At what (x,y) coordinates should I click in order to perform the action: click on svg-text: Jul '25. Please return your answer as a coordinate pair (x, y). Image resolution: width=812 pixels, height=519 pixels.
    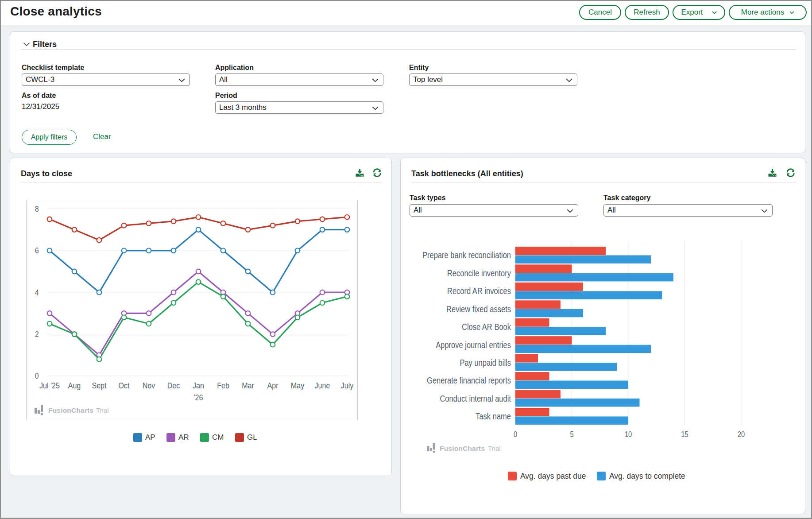
    Looking at the image, I should click on (50, 385).